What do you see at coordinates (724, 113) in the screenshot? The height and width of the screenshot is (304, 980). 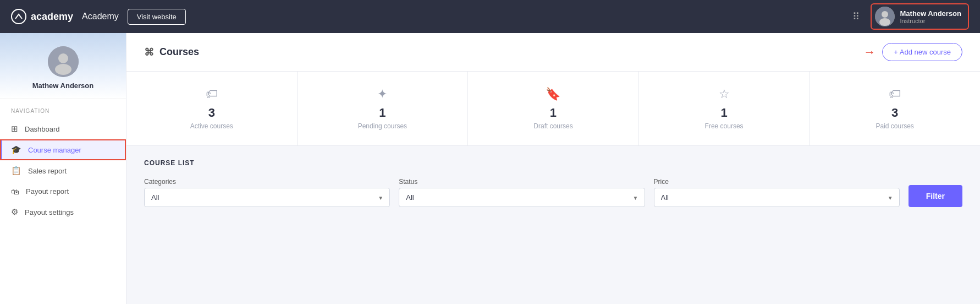 I see `free-courses-count: 1` at bounding box center [724, 113].